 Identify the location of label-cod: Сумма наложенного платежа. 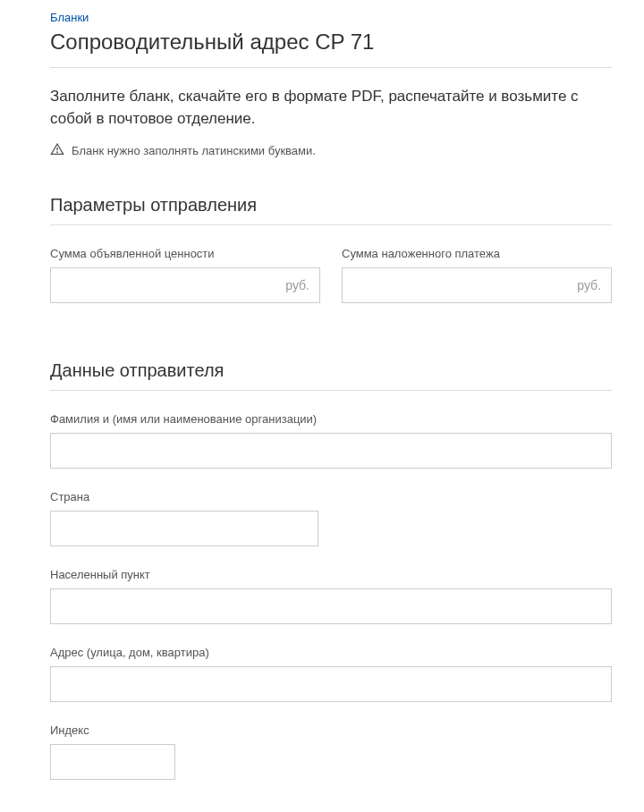
(477, 254).